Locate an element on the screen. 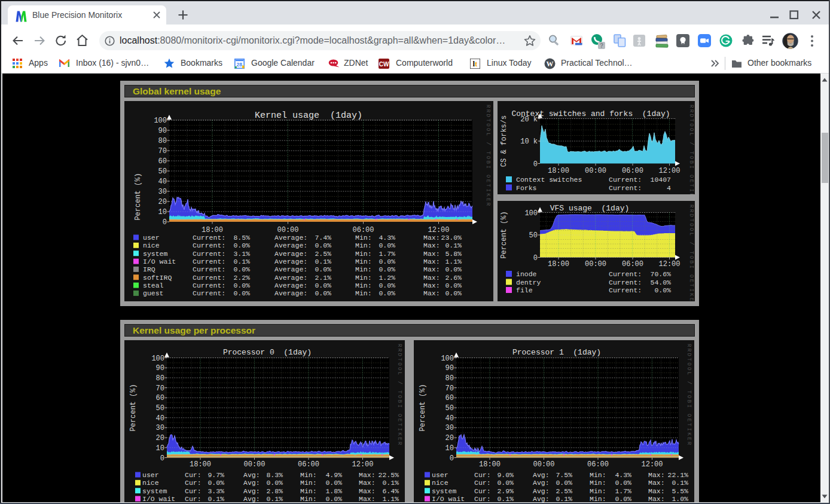 The width and height of the screenshot is (830, 504). svg-text: 4 is located at coordinates (669, 188).